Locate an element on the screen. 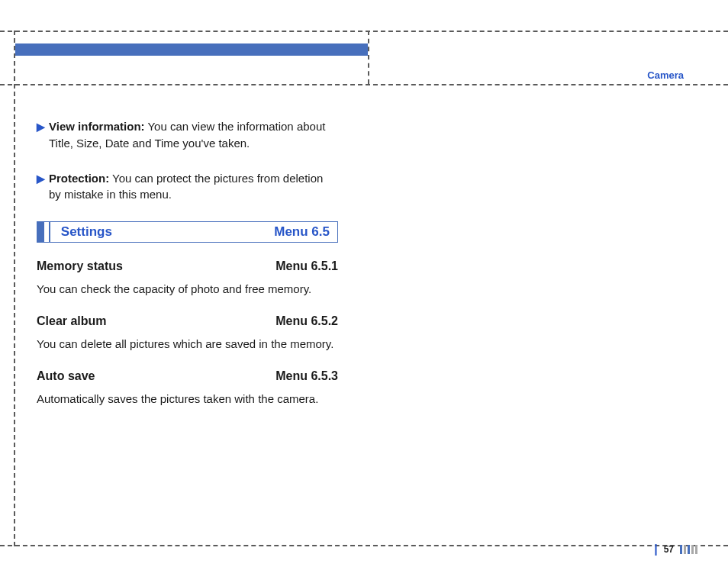 The width and height of the screenshot is (728, 583). subsection-memory-status: Memory status Menu 6.5.1 You can check t… is located at coordinates (188, 279).